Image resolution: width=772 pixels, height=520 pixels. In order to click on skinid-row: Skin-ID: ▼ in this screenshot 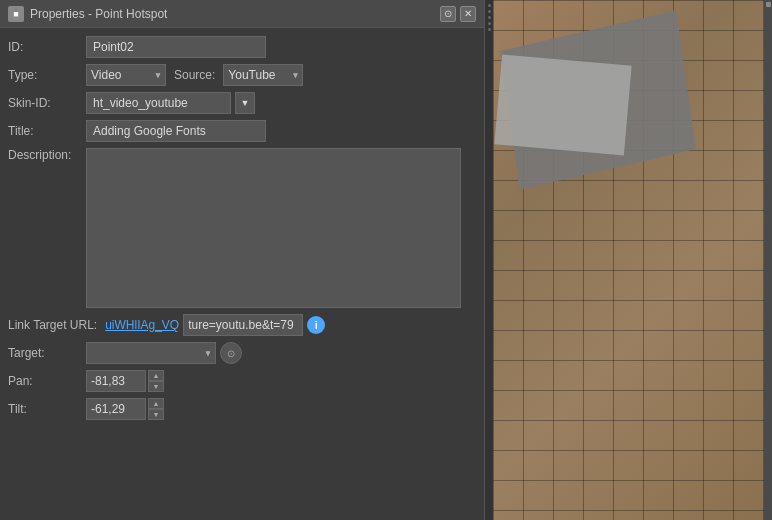, I will do `click(238, 103)`.